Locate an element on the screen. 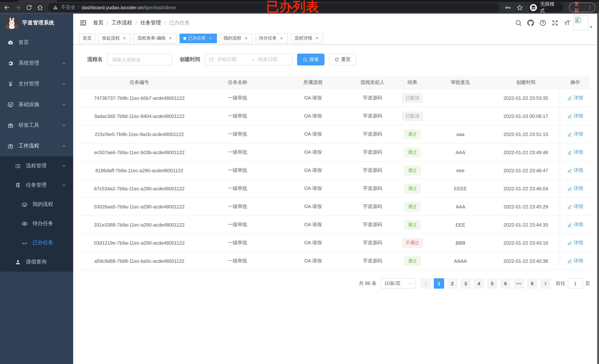 The width and height of the screenshot is (599, 364). update-button: 更新 is located at coordinates (582, 7).